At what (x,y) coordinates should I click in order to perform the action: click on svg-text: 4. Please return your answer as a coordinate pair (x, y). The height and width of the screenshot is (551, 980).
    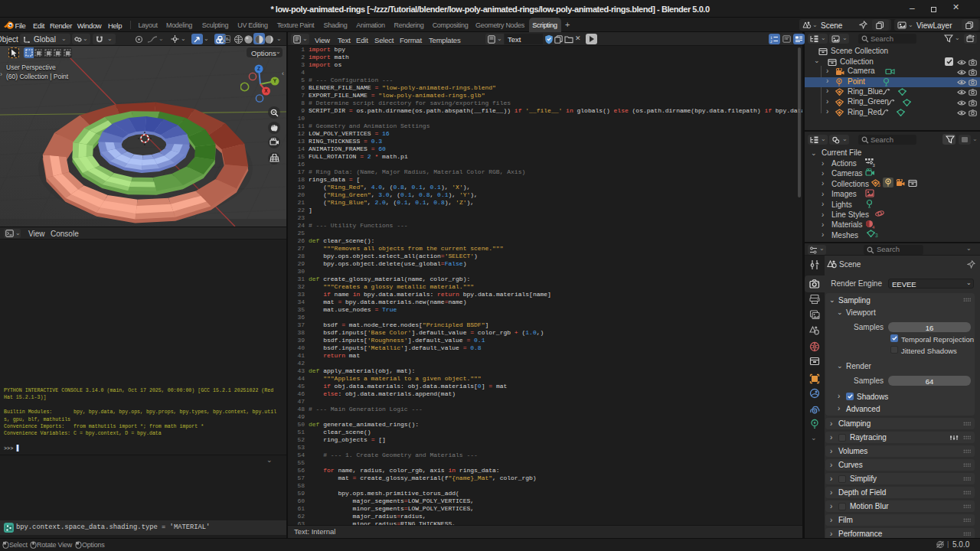
    Looking at the image, I should click on (874, 227).